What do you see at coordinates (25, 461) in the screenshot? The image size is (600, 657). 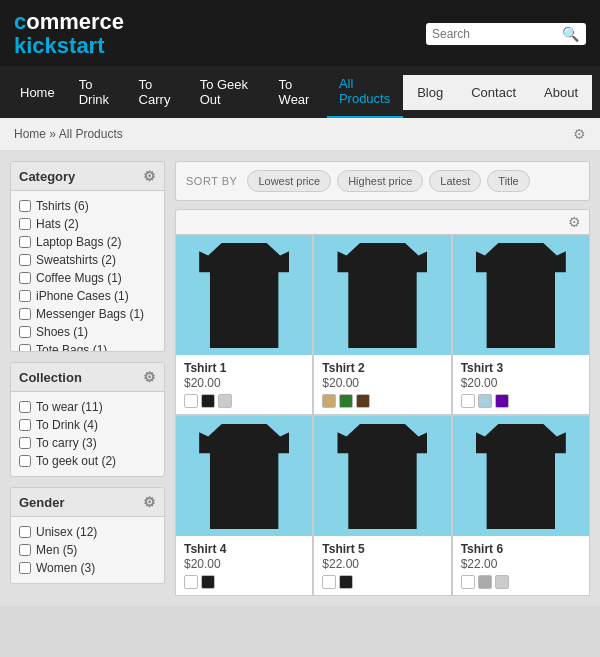 I see `collection-to-geek-out-checkbox` at bounding box center [25, 461].